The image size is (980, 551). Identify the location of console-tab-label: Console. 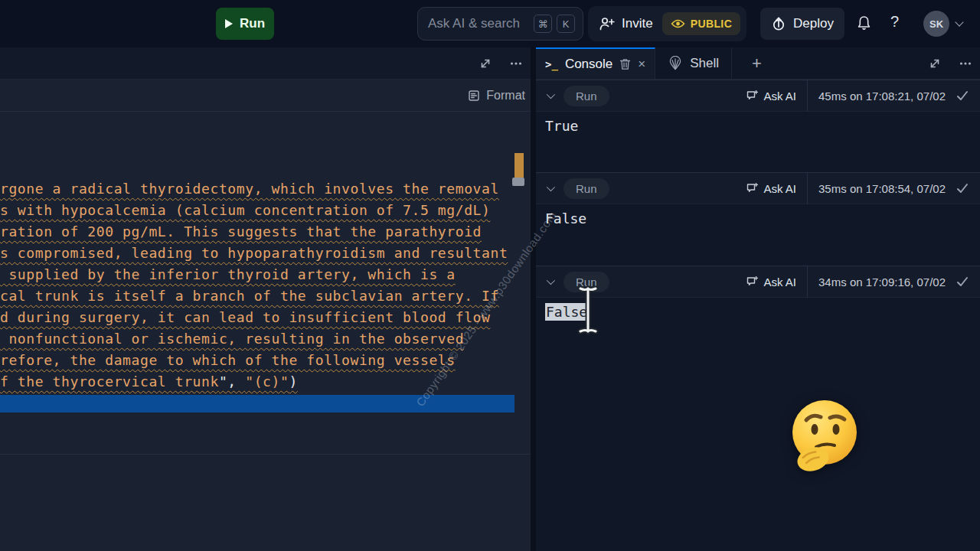
(589, 64).